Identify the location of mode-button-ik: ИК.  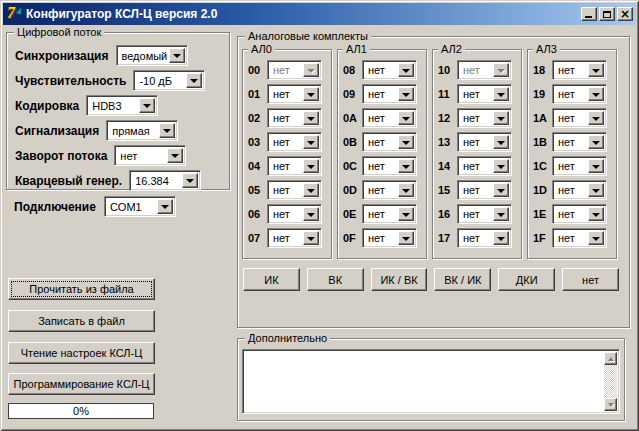
(272, 280).